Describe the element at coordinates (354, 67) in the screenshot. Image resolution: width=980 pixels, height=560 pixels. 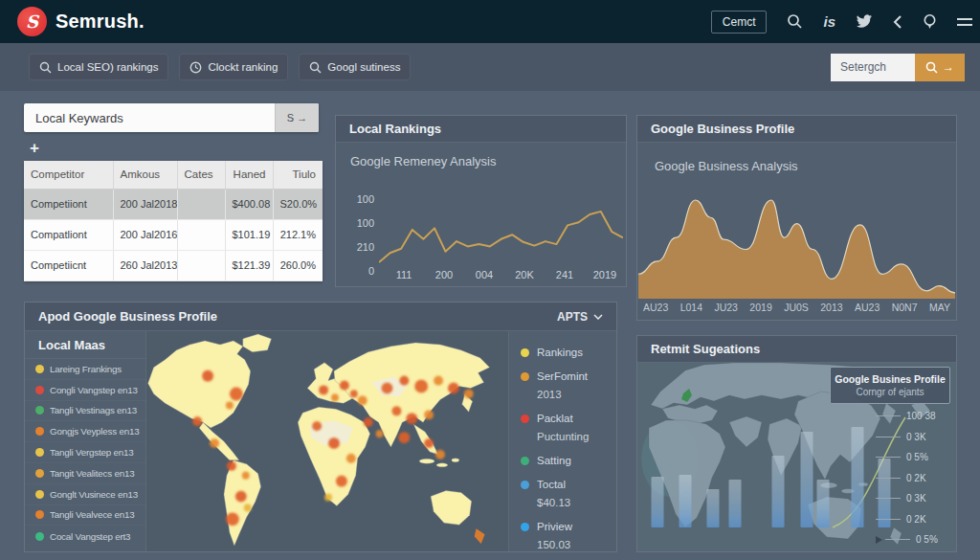
I see `nav-tab-3: Googl sutiness` at that location.